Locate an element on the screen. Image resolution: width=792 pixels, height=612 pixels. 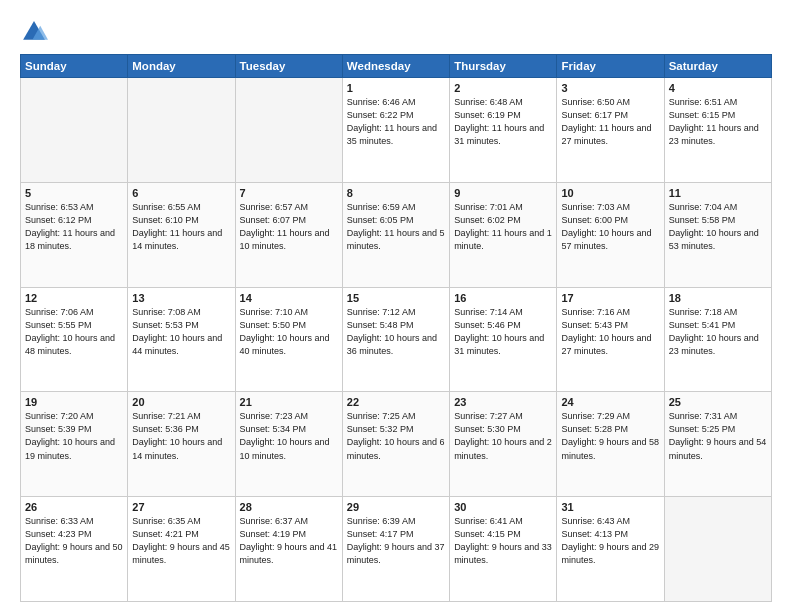
day-detail: Sunrise: 7:12 AM Sunset: 5:48 PM Dayligh… is located at coordinates (396, 332).